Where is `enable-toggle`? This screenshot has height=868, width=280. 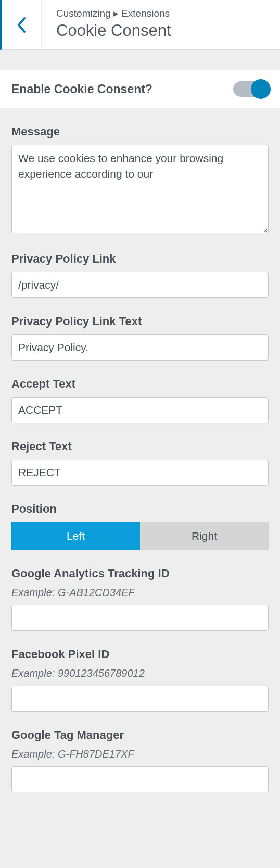 enable-toggle is located at coordinates (251, 89).